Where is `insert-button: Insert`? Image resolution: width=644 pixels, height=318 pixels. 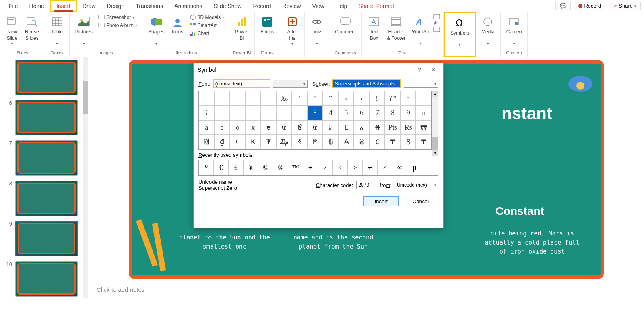
insert-button: Insert is located at coordinates (381, 201).